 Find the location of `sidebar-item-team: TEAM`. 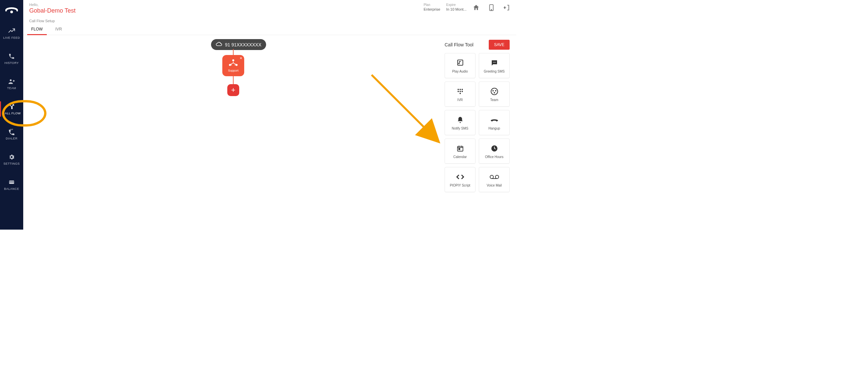

sidebar-item-team: TEAM is located at coordinates (11, 84).